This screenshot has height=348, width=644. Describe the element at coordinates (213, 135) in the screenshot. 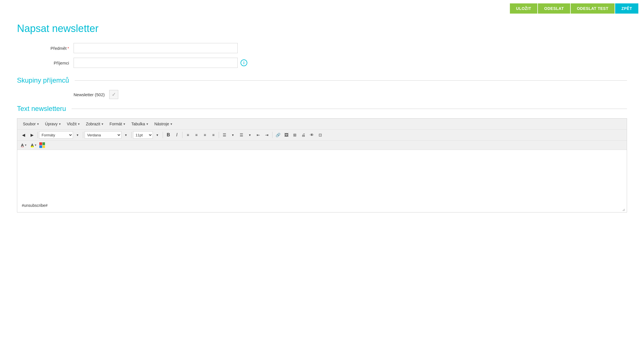

I see `align-justify-button: ≡` at that location.